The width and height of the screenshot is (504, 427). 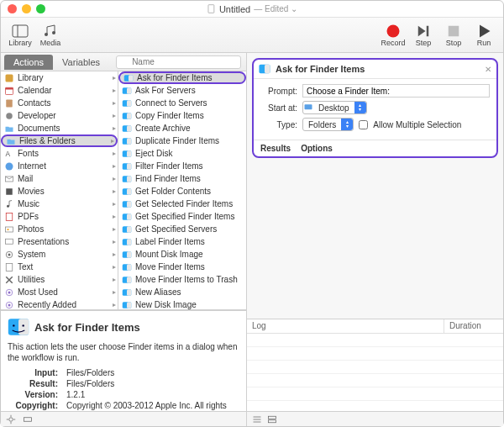 I want to click on category-label: Mail, so click(x=25, y=178).